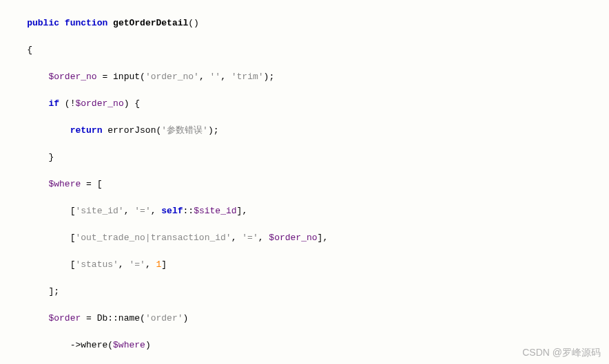 The image size is (609, 364). What do you see at coordinates (304, 238) in the screenshot?
I see `code-line: ['out_trade_no|transaction_id', '=', $or…` at bounding box center [304, 238].